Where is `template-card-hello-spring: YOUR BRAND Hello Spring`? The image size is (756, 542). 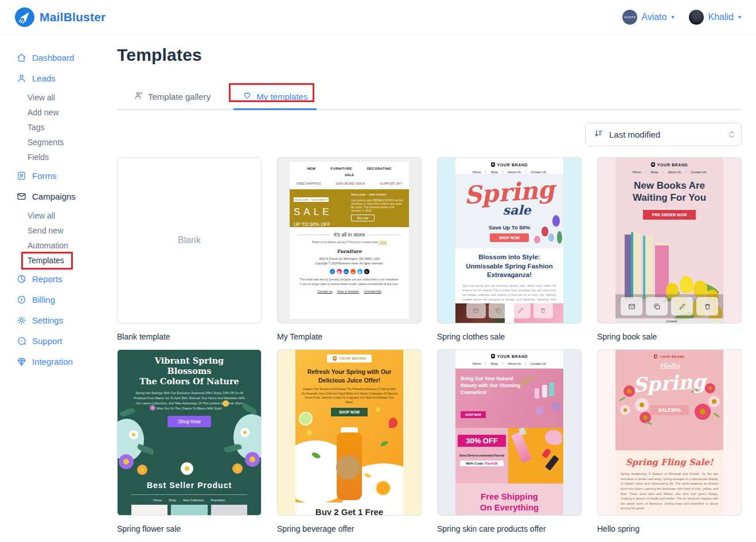 template-card-hello-spring: YOUR BRAND Hello Spring is located at coordinates (669, 432).